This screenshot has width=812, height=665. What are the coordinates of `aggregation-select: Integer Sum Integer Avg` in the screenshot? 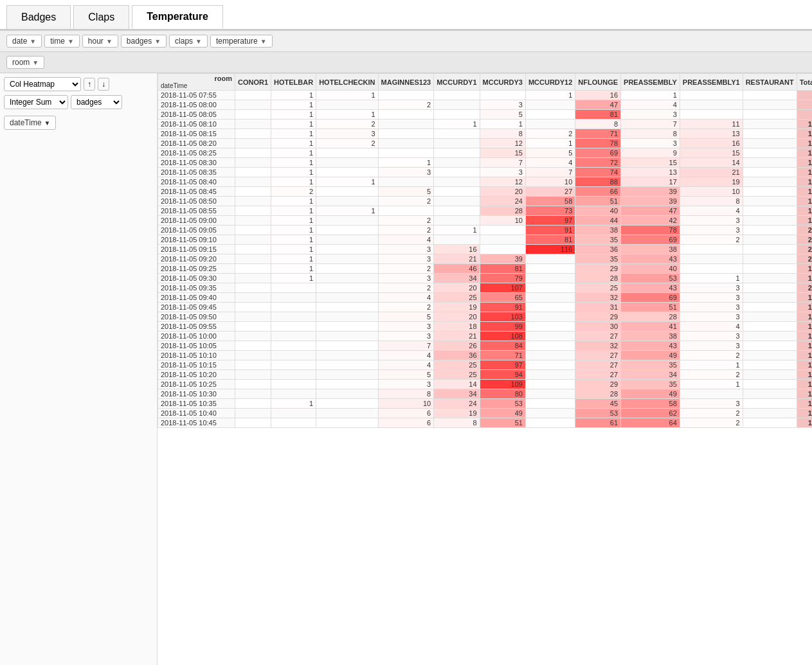 It's located at (36, 102).